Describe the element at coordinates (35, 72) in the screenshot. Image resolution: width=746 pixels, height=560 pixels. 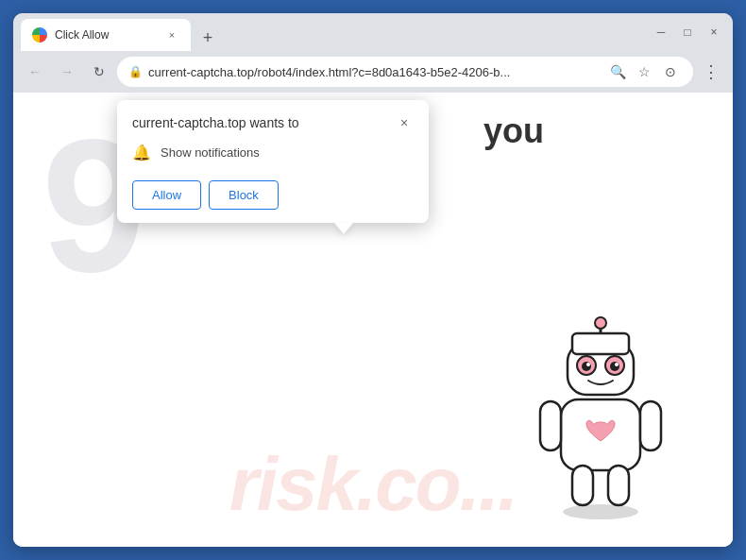
I see `back-button: ←` at that location.